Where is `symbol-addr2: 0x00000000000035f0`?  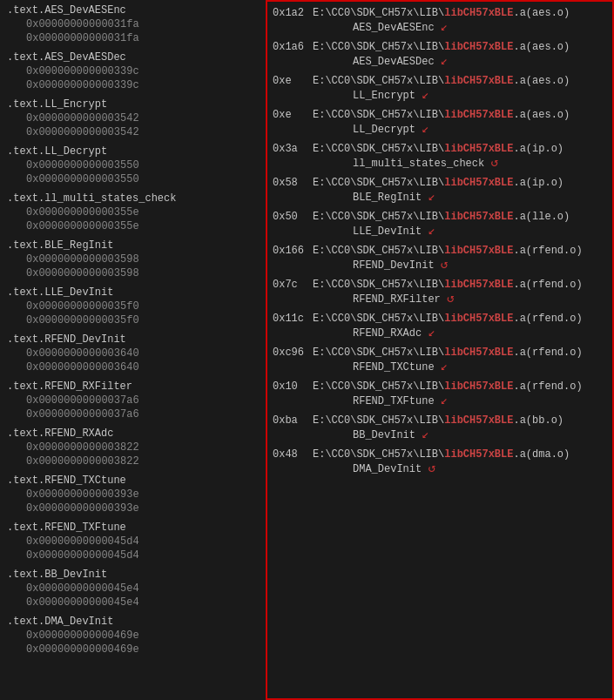
symbol-addr2: 0x00000000000035f0 is located at coordinates (132, 320).